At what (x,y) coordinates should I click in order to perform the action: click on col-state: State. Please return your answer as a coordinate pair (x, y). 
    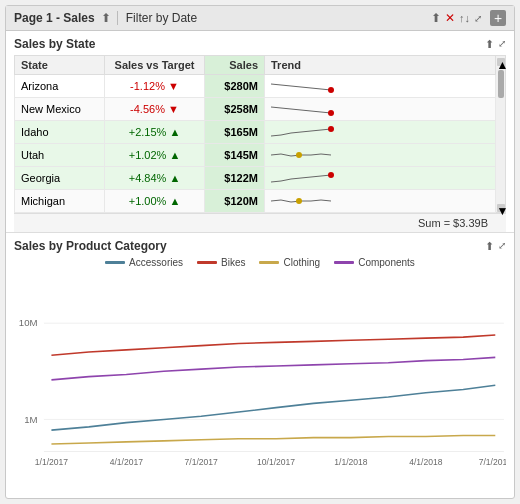
    Looking at the image, I should click on (60, 66).